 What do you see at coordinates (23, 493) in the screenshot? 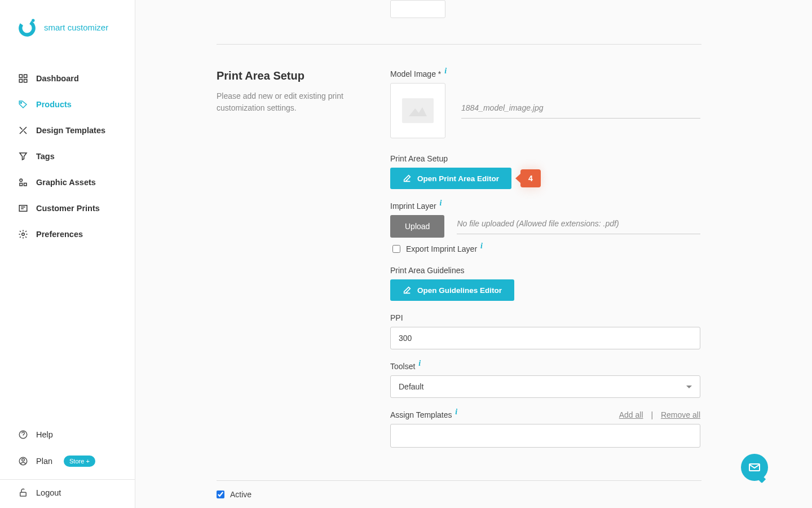
I see `lock-icon` at bounding box center [23, 493].